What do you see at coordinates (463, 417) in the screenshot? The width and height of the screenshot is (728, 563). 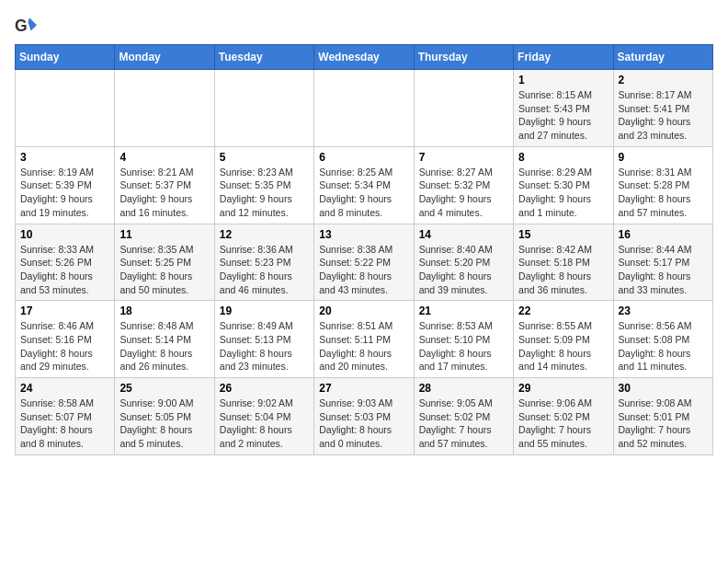 I see `calendar-cell: 28Sunrise: 9:05 AM Sunset: 5:02 PM Dayli…` at bounding box center [463, 417].